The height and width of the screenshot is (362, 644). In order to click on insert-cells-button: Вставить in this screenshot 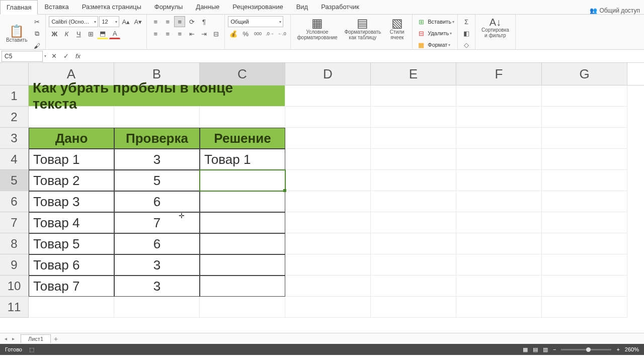, I will do `click(440, 22)`.